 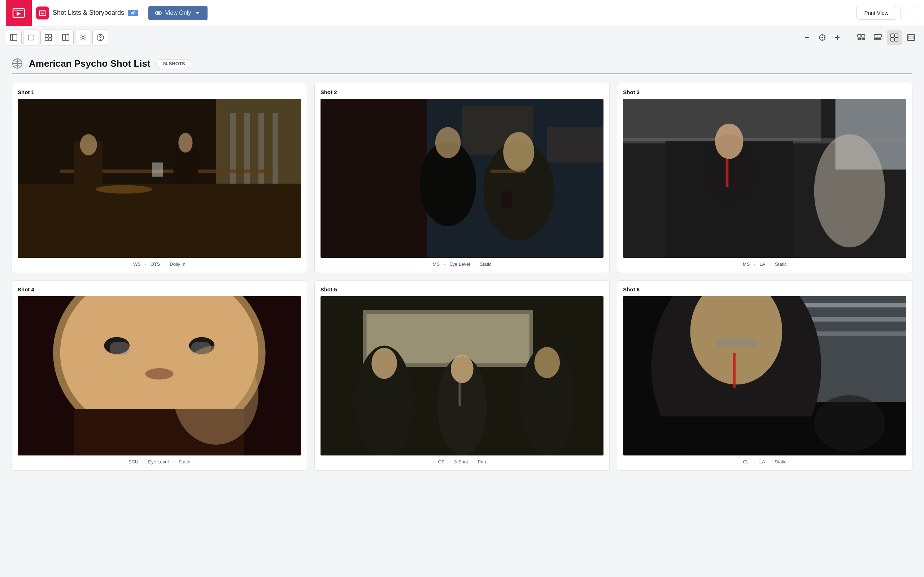 I want to click on view-only-button: View Only, so click(x=178, y=13).